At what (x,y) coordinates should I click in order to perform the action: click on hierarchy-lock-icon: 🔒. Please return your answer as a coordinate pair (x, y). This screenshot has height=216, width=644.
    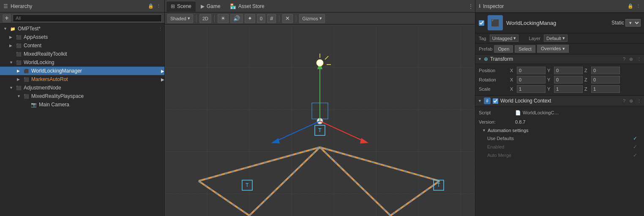
    Looking at the image, I should click on (151, 6).